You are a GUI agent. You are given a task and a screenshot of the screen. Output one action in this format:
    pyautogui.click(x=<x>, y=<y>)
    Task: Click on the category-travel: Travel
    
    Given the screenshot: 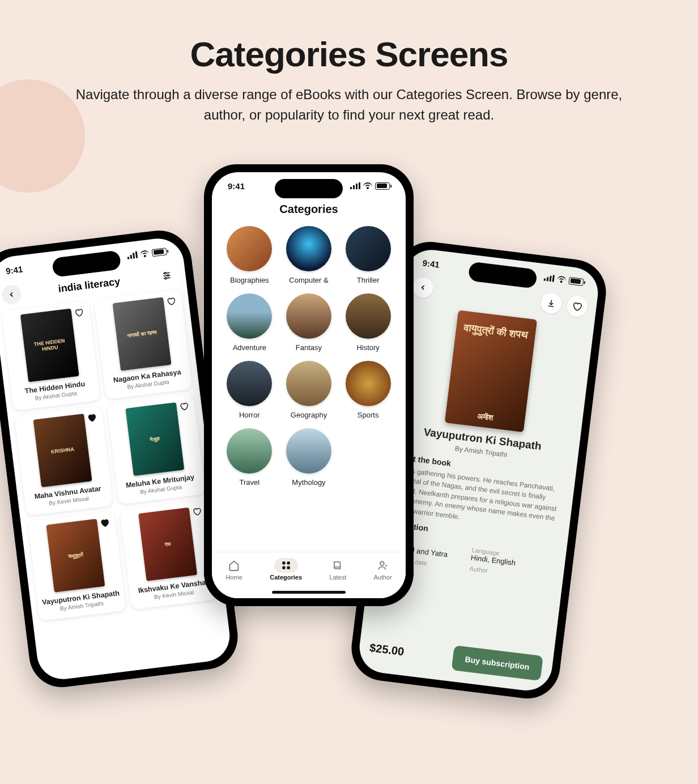 What is the action you would take?
    pyautogui.click(x=249, y=458)
    